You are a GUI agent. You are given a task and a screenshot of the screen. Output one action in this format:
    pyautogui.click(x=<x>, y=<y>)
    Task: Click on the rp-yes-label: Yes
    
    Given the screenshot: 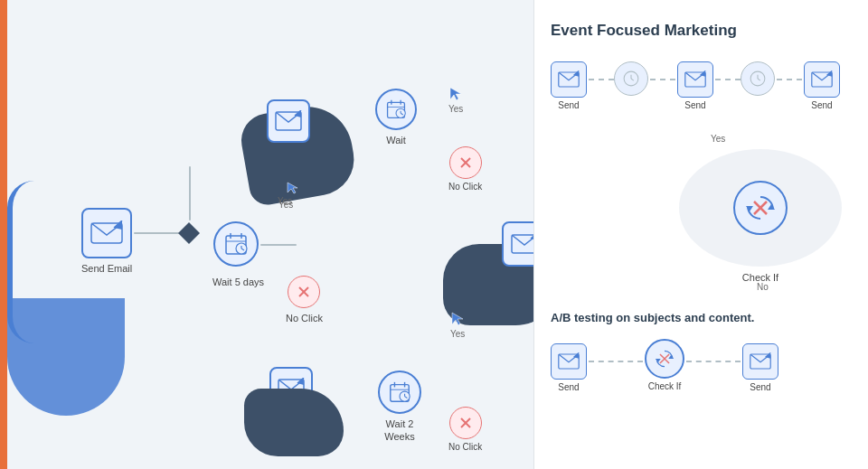 What is the action you would take?
    pyautogui.click(x=718, y=139)
    